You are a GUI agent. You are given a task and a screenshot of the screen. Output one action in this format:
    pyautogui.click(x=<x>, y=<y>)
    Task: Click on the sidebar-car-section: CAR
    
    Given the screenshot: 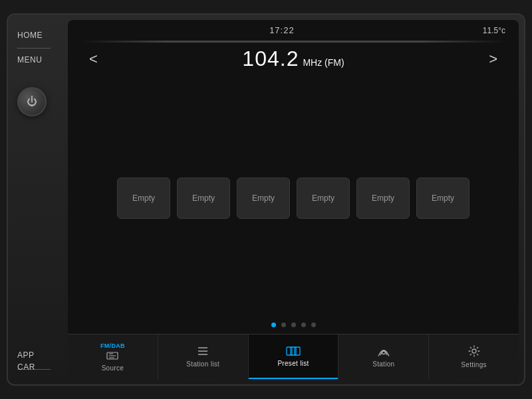 What is the action you would take?
    pyautogui.click(x=27, y=366)
    